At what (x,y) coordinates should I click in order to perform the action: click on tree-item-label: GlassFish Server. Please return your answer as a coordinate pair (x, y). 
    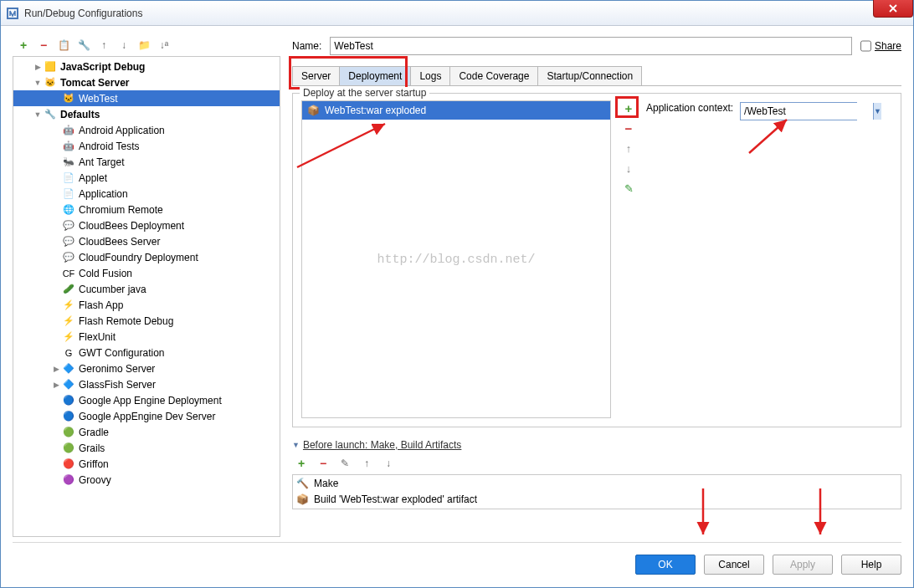
    Looking at the image, I should click on (117, 385).